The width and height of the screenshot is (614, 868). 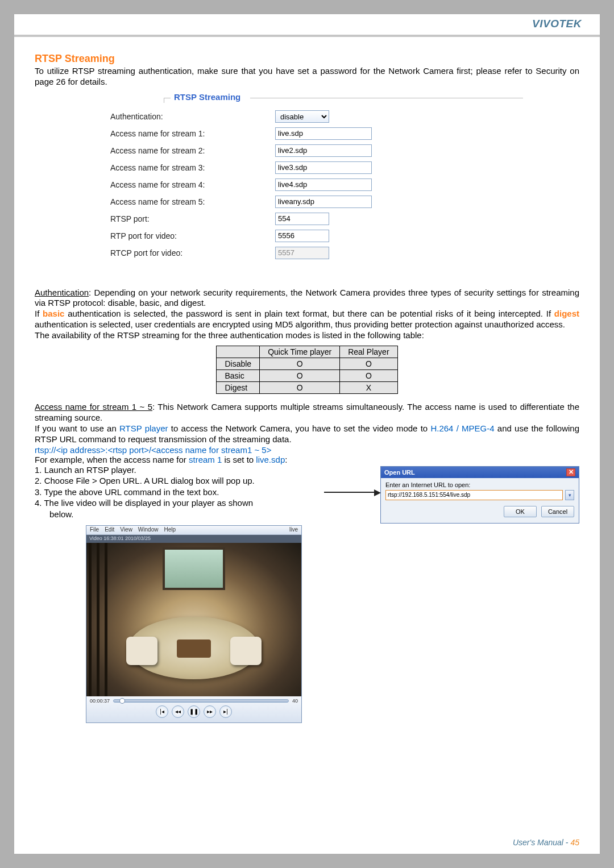 What do you see at coordinates (307, 319) in the screenshot?
I see `auth-paragraph-2: If basic authentication is selected, the…` at bounding box center [307, 319].